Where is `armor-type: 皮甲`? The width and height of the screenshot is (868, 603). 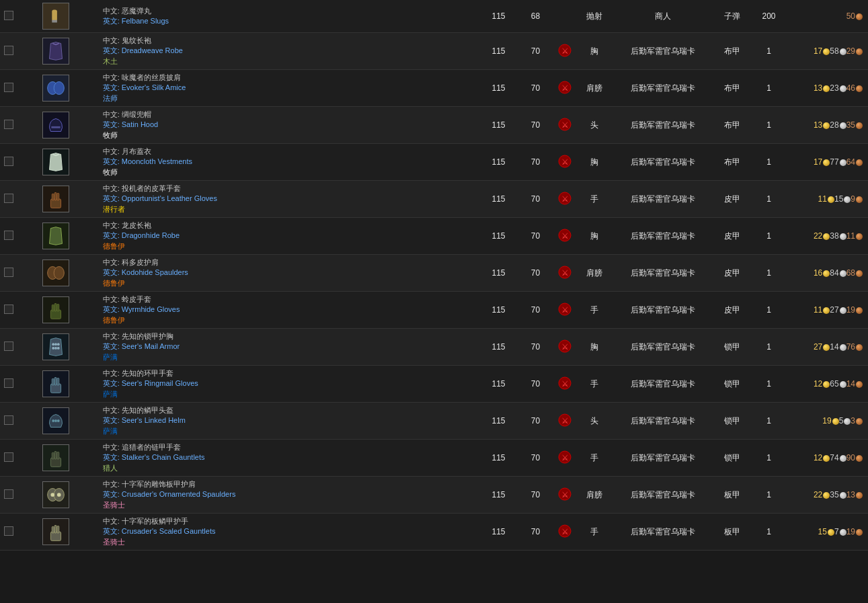 armor-type: 皮甲 is located at coordinates (732, 237).